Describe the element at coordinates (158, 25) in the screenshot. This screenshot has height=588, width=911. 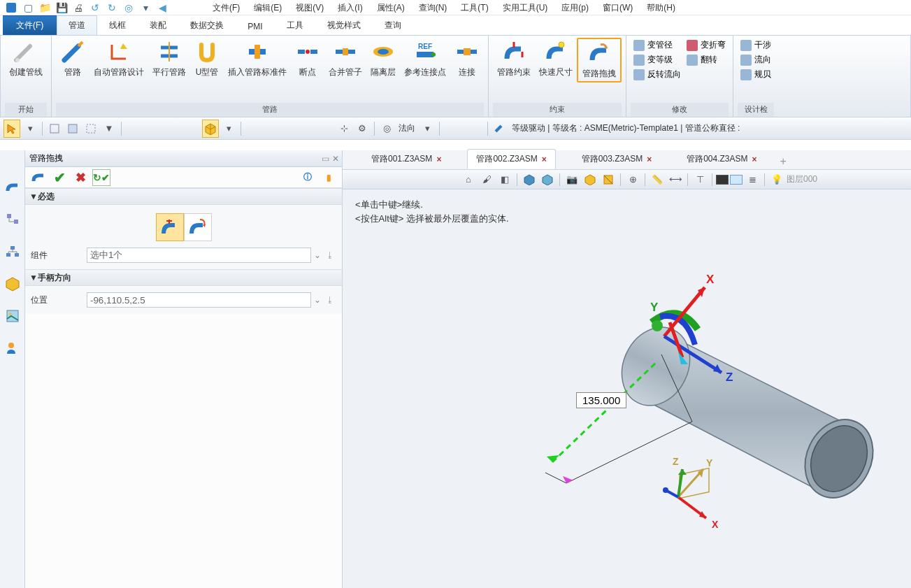
I see `tab-asm: 装配` at that location.